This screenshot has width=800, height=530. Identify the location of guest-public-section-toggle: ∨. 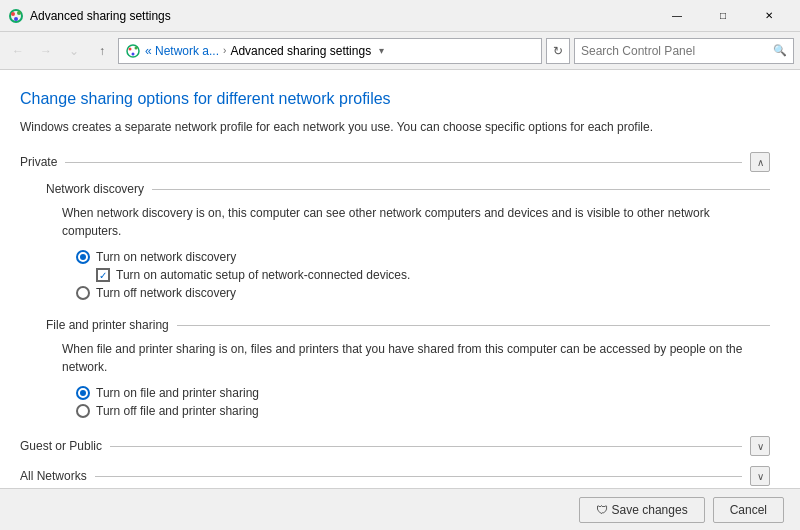
(760, 446).